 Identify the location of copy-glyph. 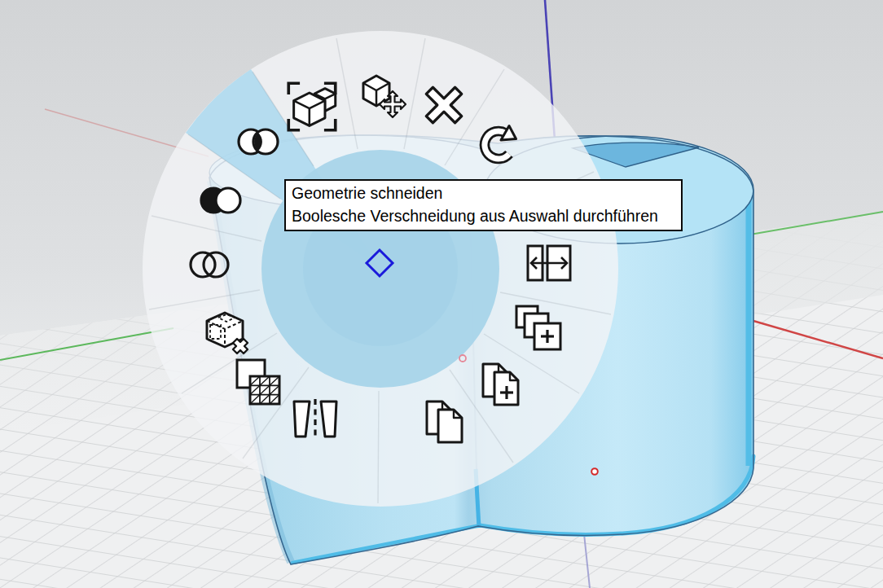
(445, 422).